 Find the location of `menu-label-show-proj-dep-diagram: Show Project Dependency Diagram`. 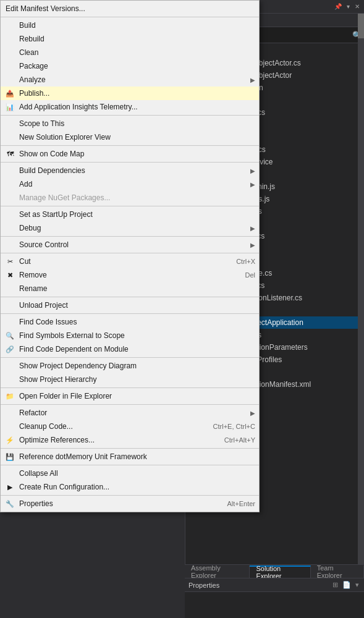

menu-label-show-proj-dep-diagram: Show Project Dependency Diagram is located at coordinates (78, 366).